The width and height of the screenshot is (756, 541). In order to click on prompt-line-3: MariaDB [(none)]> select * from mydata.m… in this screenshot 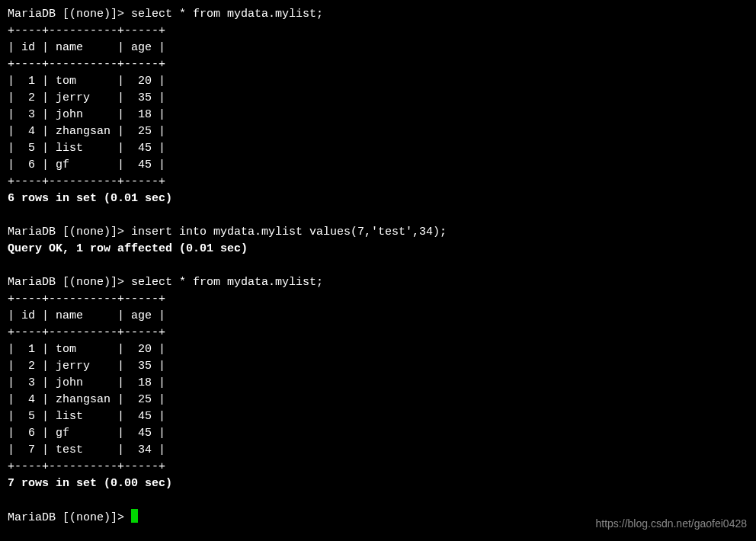, I will do `click(378, 283)`.